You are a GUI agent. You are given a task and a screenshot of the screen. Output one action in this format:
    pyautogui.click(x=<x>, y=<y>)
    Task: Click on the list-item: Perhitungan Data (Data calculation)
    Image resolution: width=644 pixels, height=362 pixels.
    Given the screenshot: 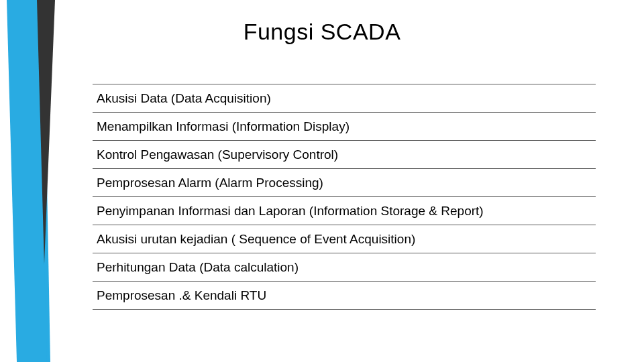 What is the action you would take?
    pyautogui.click(x=344, y=267)
    